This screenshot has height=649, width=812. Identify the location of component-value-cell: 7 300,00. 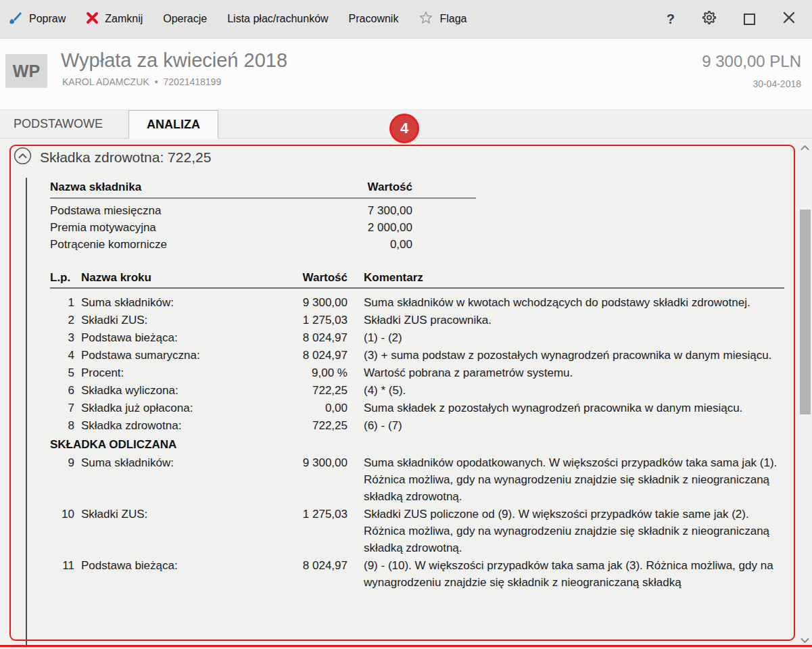
(335, 211).